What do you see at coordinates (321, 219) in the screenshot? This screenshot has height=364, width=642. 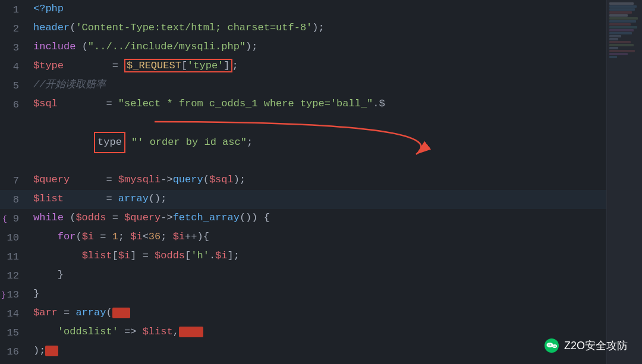 I see `code-line-9: {9 while ($odds = $query->fetch_array())…` at bounding box center [321, 219].